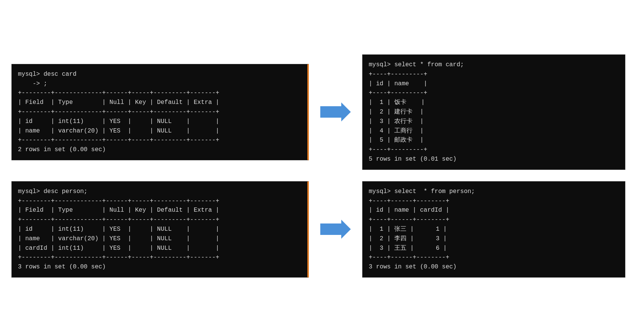  Describe the element at coordinates (494, 229) in the screenshot. I see `select-person-content: mysql> select * from person; +----+-----…` at that location.